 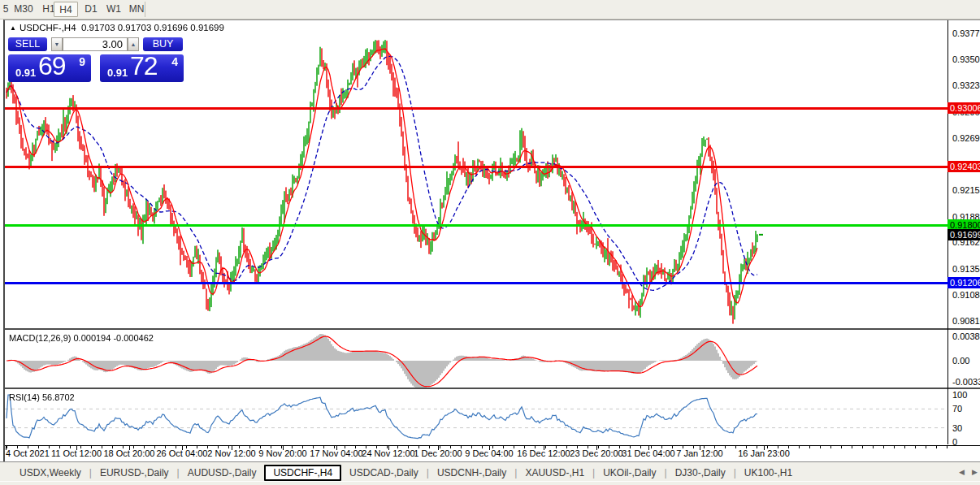 What do you see at coordinates (24, 10) in the screenshot?
I see `timeframe-button-m30: M30` at bounding box center [24, 10].